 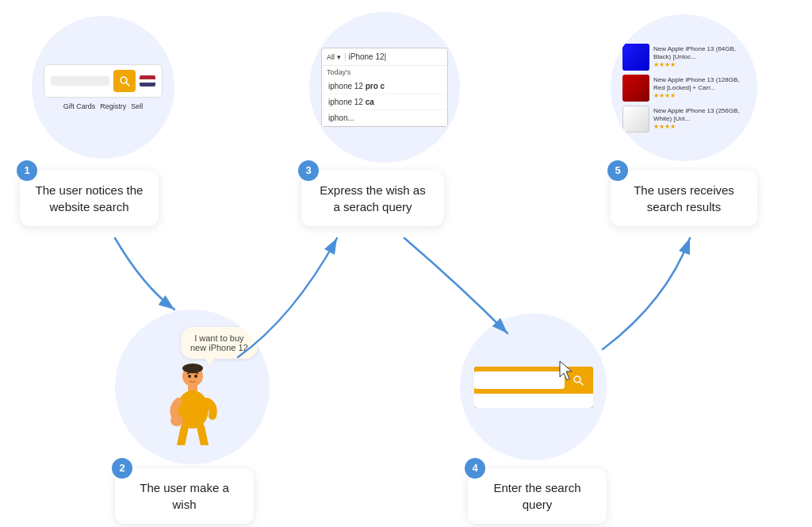 What do you see at coordinates (184, 496) in the screenshot?
I see `step-label-2: The user make a wish` at bounding box center [184, 496].